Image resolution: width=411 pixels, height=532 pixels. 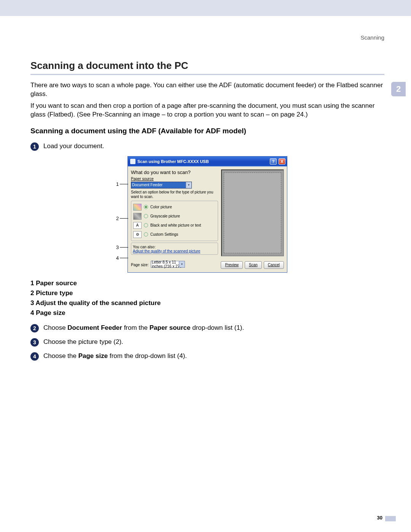 What do you see at coordinates (207, 303) in the screenshot?
I see `legend-3: 3 Adjust the quality of the scanned pict…` at bounding box center [207, 303].